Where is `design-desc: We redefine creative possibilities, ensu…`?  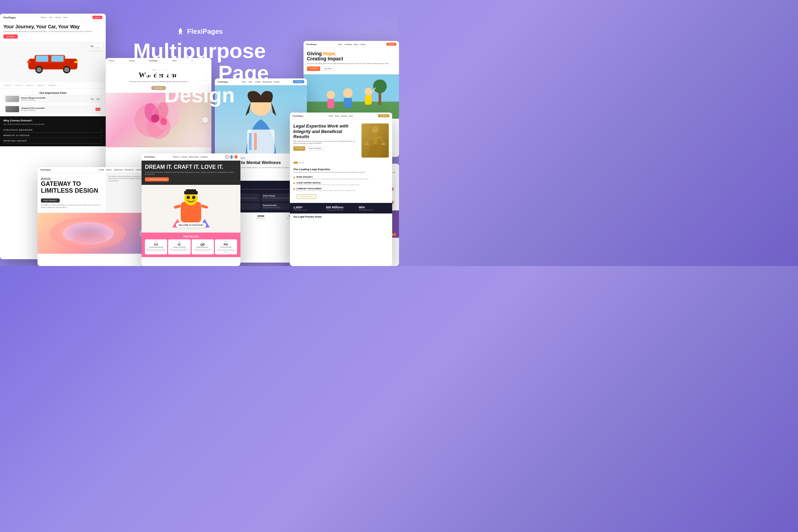
design-desc: We redefine creative possibilities, ensu… is located at coordinates (72, 206).